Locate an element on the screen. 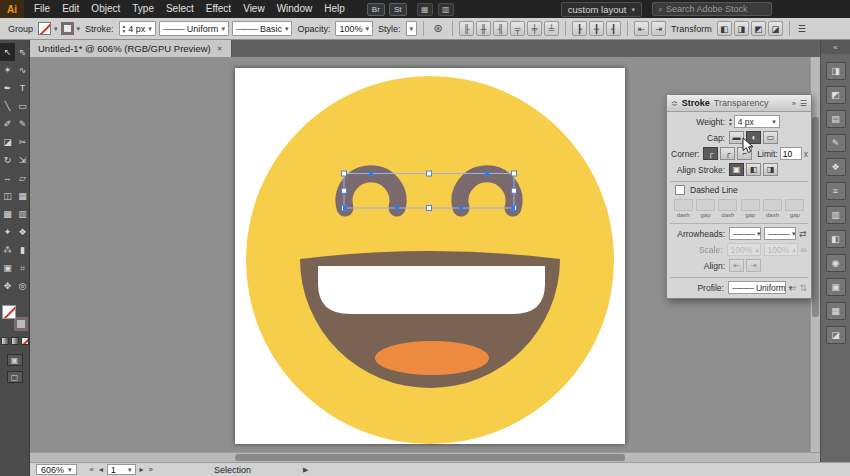 This screenshot has height=476, width=850. shape-mode-exclude-icon: ◪ is located at coordinates (776, 28).